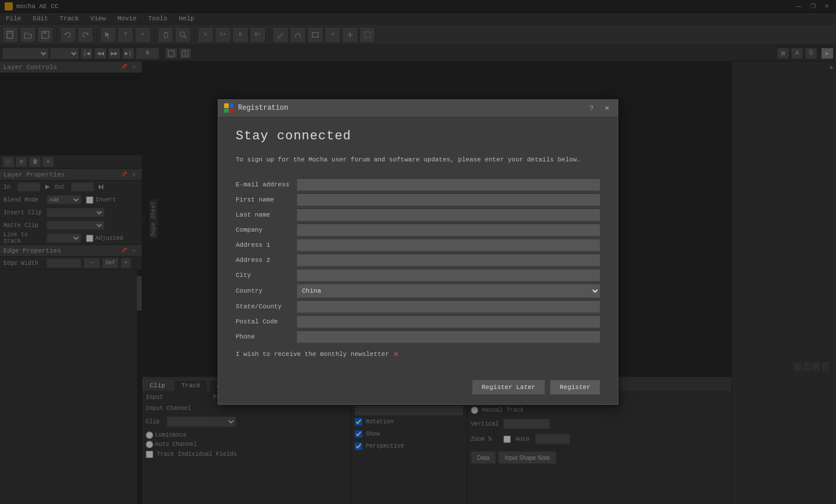 The width and height of the screenshot is (836, 504). I want to click on dialog-icon, so click(229, 108).